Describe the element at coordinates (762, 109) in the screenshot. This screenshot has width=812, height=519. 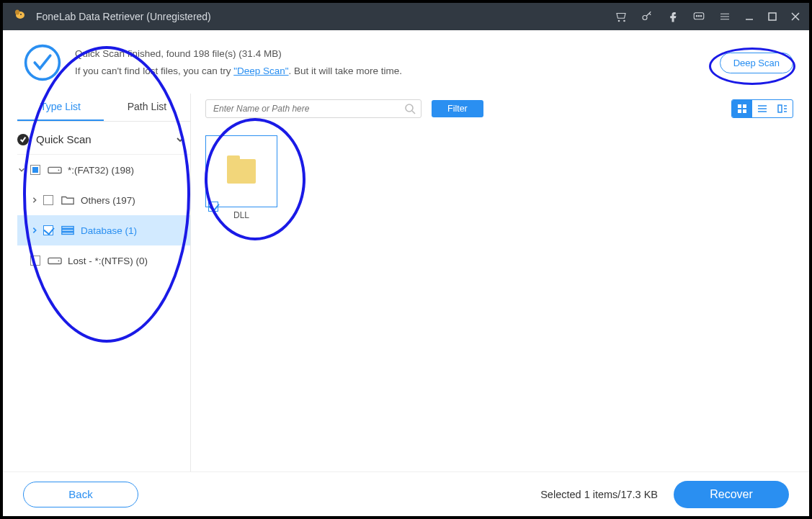
I see `view-list-button` at that location.